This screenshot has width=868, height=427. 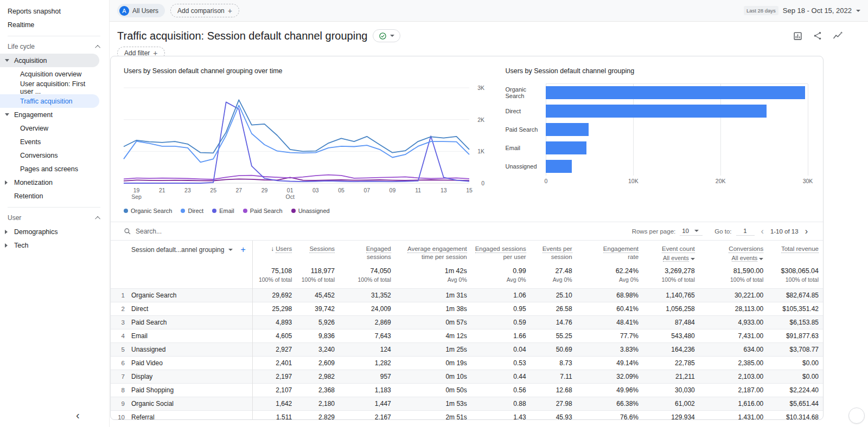 What do you see at coordinates (467, 404) in the screenshot?
I see `table-row: 9Organic Social1,6422,1801,4471m 53s0.88…` at bounding box center [467, 404].